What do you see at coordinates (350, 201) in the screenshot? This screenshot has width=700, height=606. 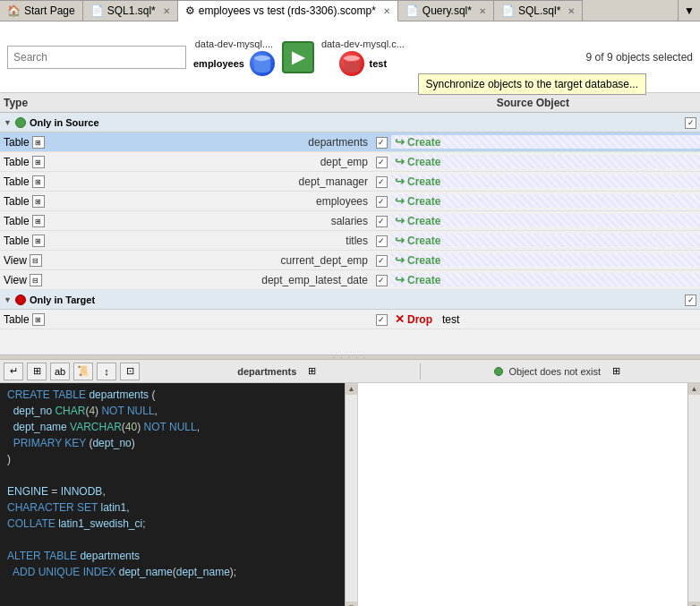 I see `table-row: Table ⊞ employees ↪ Create` at bounding box center [350, 201].